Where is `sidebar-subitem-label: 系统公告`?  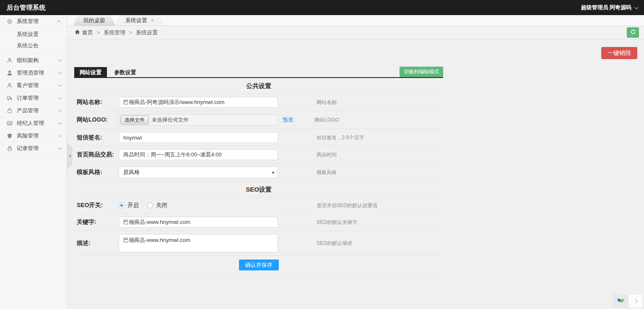 sidebar-subitem-label: 系统公告 is located at coordinates (28, 46).